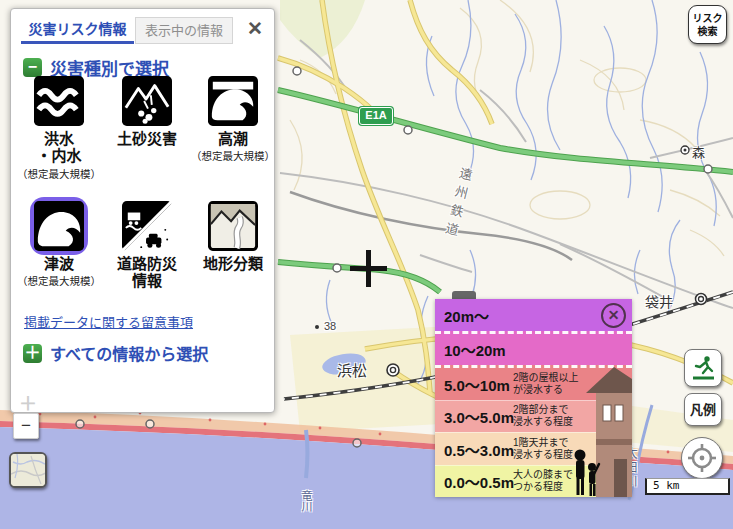  Describe the element at coordinates (352, 370) in the screenshot. I see `map-label-hamamatsu: 浜松` at that location.